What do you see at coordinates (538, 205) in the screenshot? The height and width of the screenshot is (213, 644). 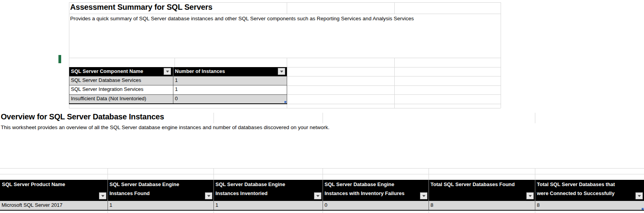 I see `databases-connected-cell: 8` at bounding box center [538, 205].